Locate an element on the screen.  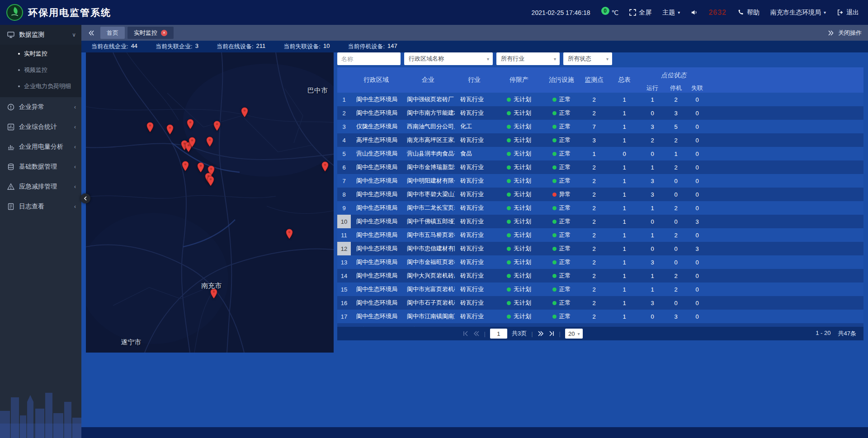
region-filter-select: 行政区域名称 ▾ is located at coordinates (448, 59).